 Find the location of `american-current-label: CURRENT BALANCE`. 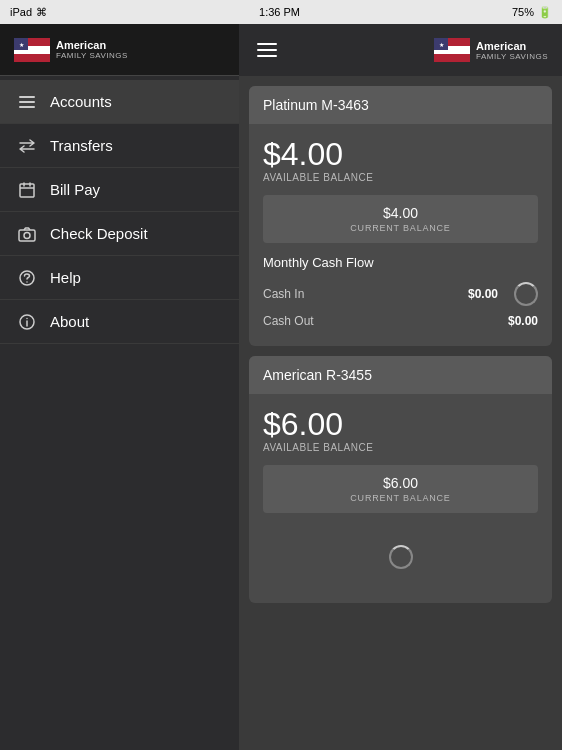

american-current-label: CURRENT BALANCE is located at coordinates (400, 498).